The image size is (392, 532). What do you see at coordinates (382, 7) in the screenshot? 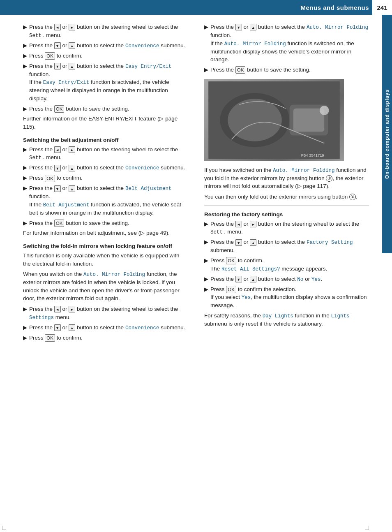
I see `page-number-box: 241` at bounding box center [382, 7].